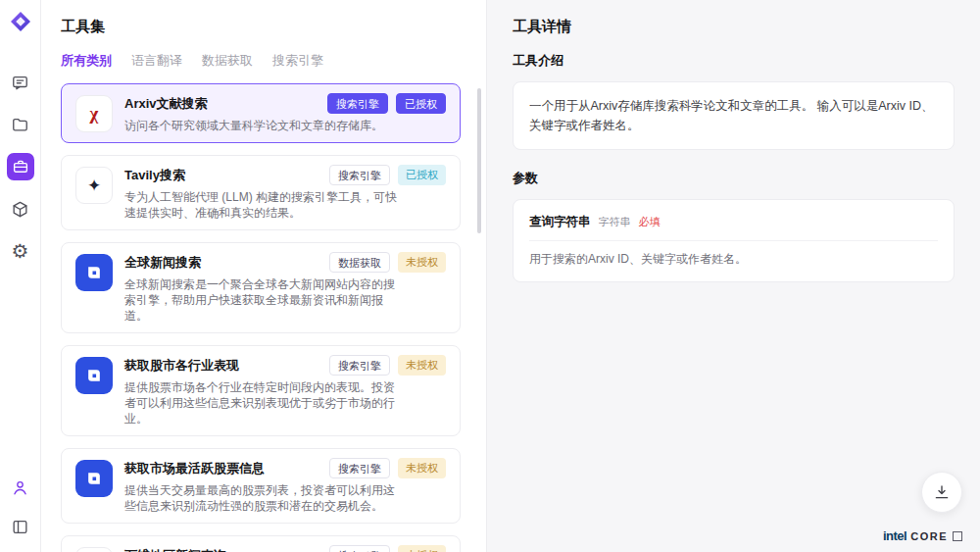 The height and width of the screenshot is (552, 980). I want to click on folder-icon, so click(21, 125).